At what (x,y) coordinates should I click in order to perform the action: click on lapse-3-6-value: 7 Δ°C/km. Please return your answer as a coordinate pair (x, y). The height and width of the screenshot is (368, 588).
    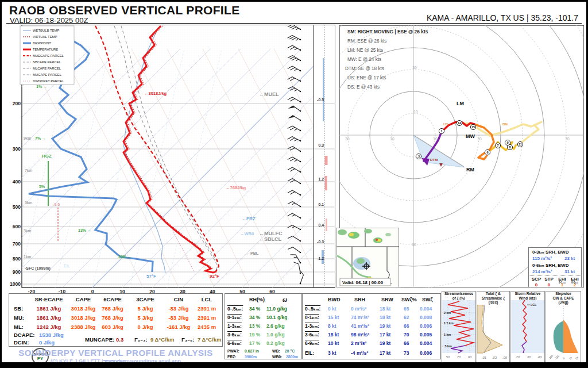
    Looking at the image, I should click on (209, 339).